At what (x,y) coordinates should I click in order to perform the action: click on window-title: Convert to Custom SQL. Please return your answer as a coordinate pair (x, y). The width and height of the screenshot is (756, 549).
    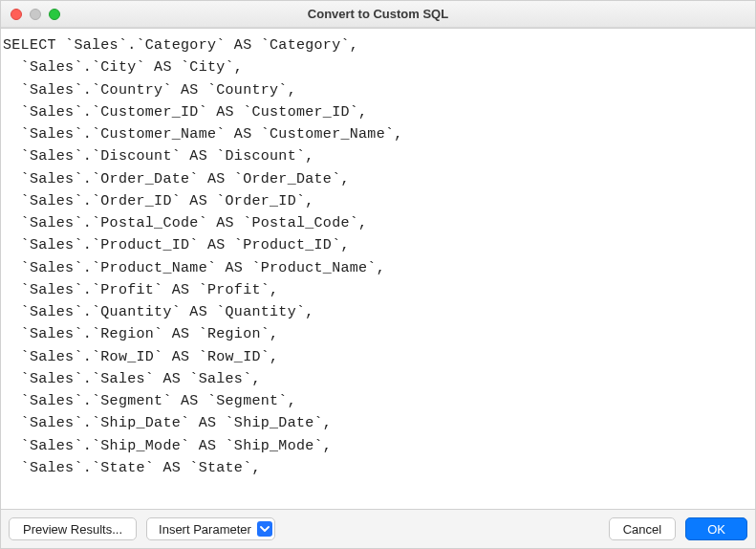
    Looking at the image, I should click on (378, 13).